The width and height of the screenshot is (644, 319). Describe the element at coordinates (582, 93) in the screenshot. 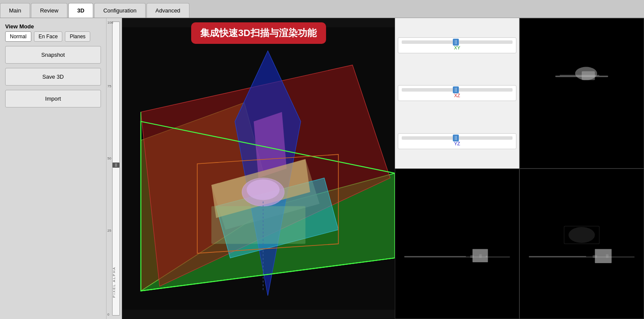

I see `top-right-svg` at that location.